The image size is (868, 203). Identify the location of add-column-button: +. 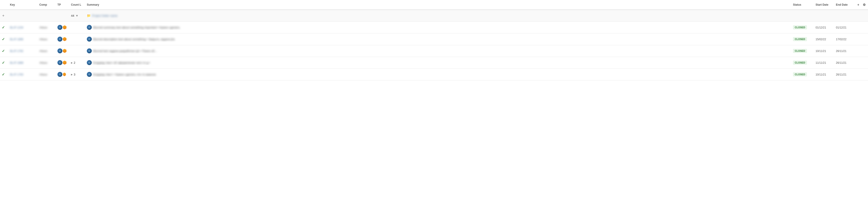
(858, 5).